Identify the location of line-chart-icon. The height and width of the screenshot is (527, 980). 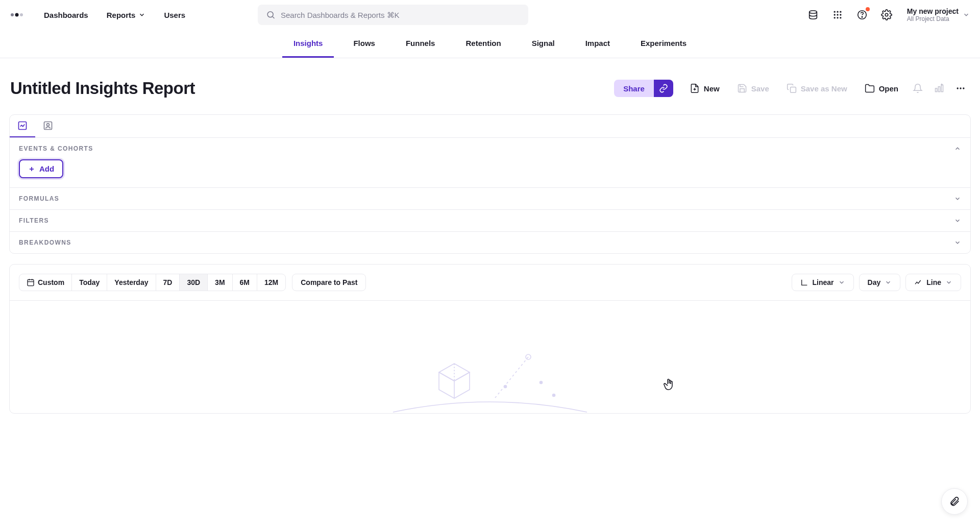
(918, 282).